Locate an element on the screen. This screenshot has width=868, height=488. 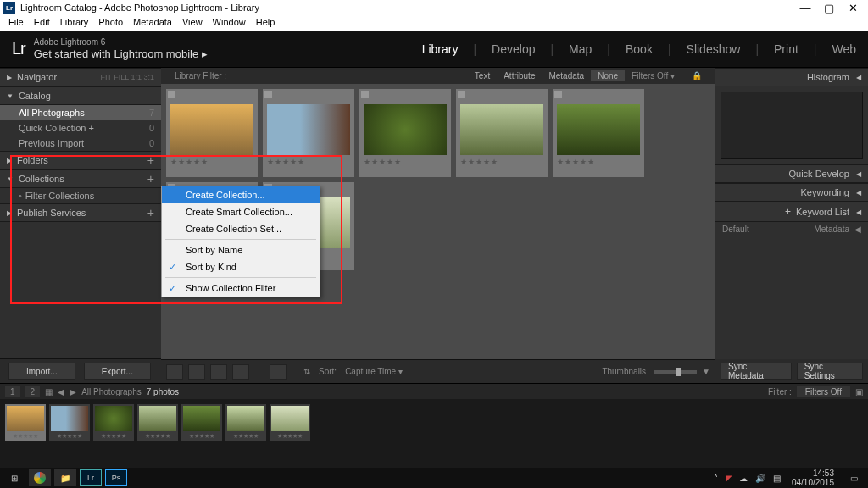
menu-edit: Edit is located at coordinates (42, 23).